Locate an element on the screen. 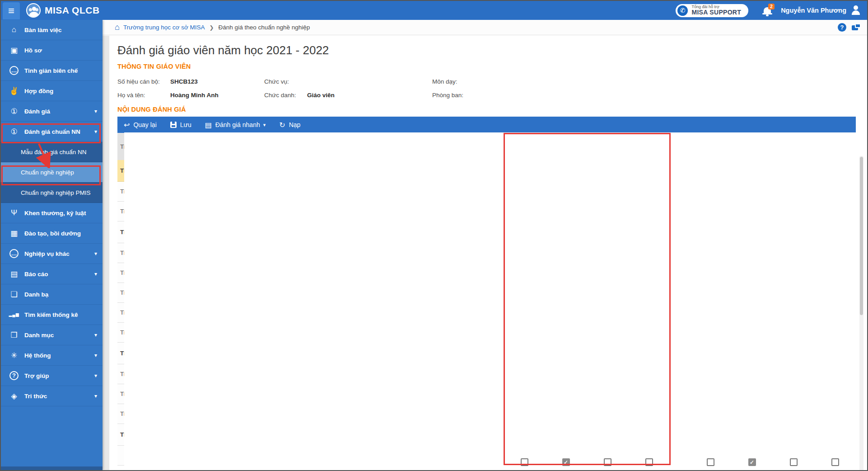 Image resolution: width=868 pixels, height=471 pixels. sidebar-item-m-u-nh-gi-chu-n-nn: Mẫu đánh giá chuẩn NN is located at coordinates (51, 152).